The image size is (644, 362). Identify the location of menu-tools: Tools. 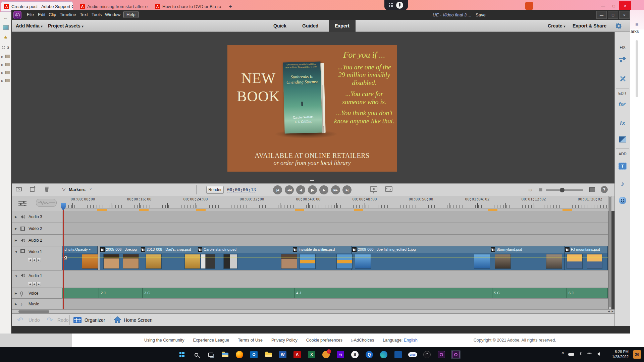
(97, 15).